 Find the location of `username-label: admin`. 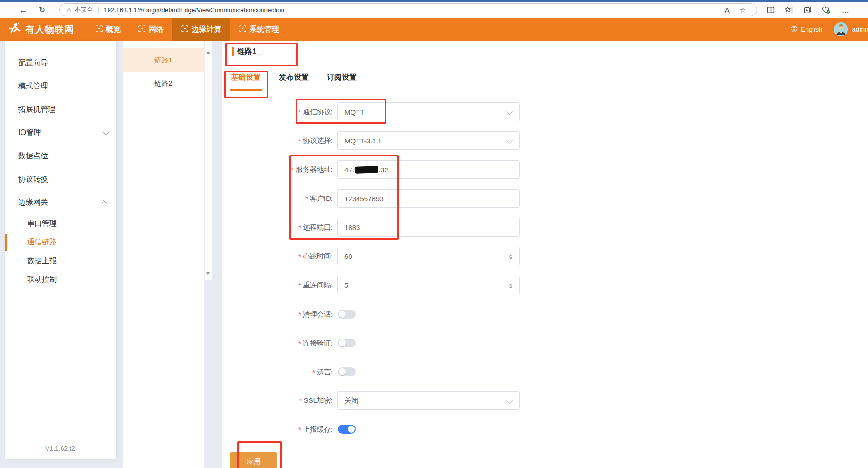

username-label: admin is located at coordinates (860, 29).